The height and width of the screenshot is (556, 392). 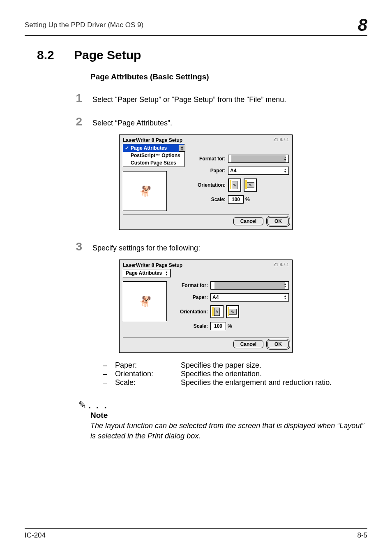 What do you see at coordinates (182, 148) in the screenshot?
I see `menu-stepper-icon: ▲▼` at bounding box center [182, 148].